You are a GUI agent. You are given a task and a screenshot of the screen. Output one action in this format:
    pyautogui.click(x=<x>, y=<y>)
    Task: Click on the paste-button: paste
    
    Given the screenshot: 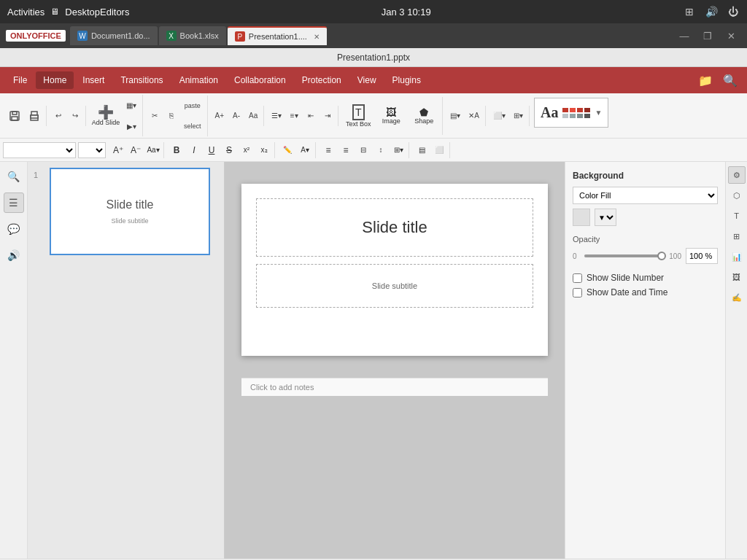 What is the action you would take?
    pyautogui.click(x=193, y=106)
    